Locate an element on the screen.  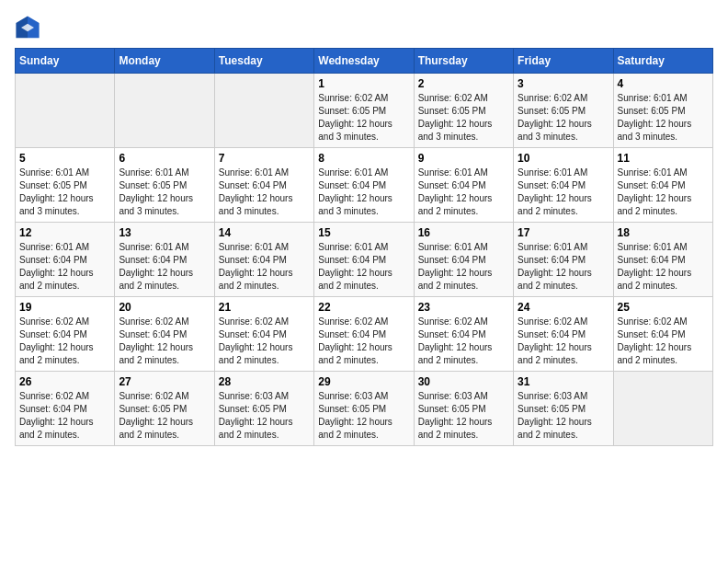
day-number: 7 is located at coordinates (265, 158).